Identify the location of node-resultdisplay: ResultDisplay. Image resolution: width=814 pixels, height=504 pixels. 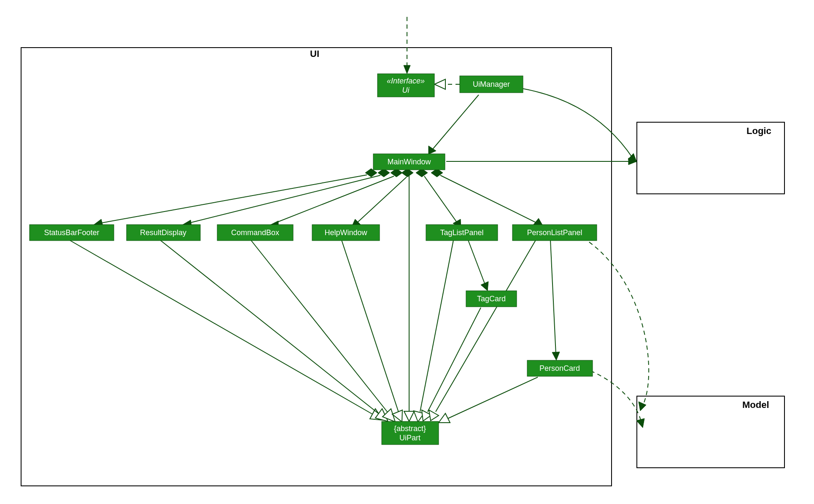
(164, 233).